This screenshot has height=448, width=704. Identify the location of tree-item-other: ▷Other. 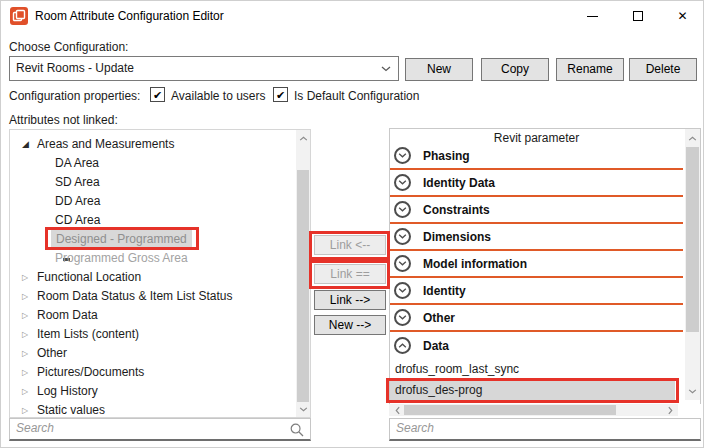
(150, 354).